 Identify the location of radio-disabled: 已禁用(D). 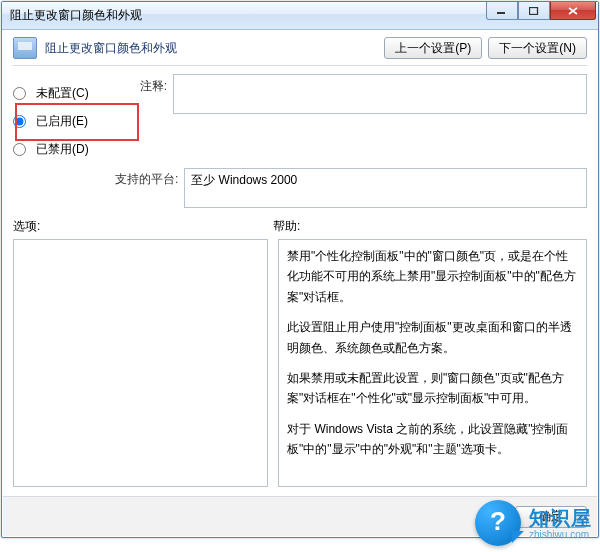
(69, 149).